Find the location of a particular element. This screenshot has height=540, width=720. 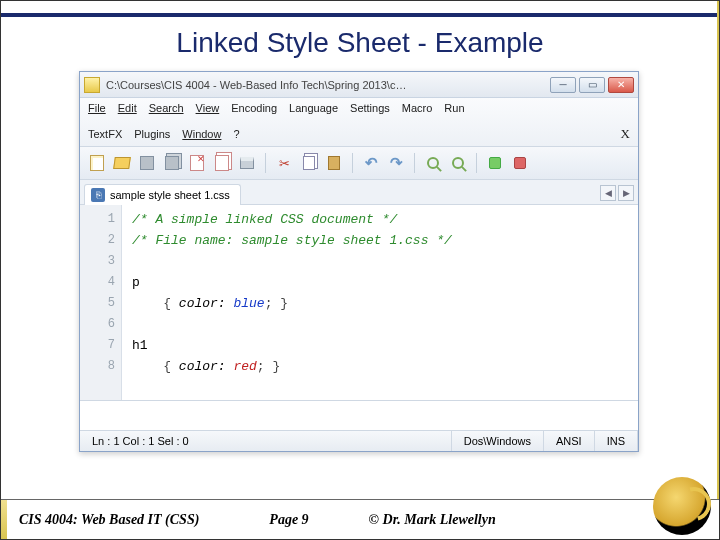

macro-record-icon is located at coordinates (495, 163).